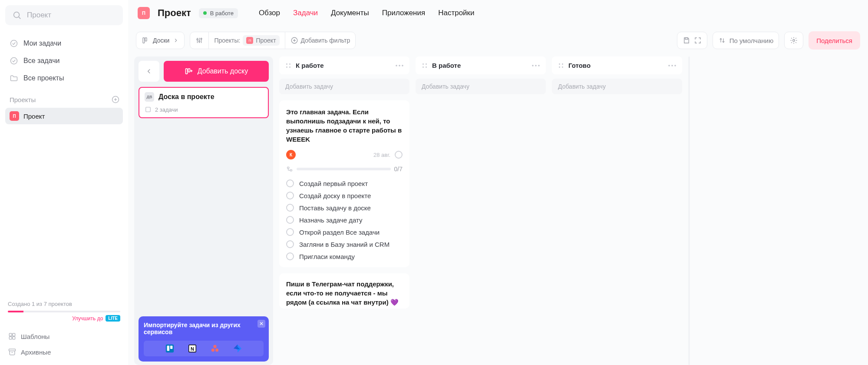 This screenshot has width=868, height=365. What do you see at coordinates (205, 13) in the screenshot?
I see `status-dot-icon` at bounding box center [205, 13].